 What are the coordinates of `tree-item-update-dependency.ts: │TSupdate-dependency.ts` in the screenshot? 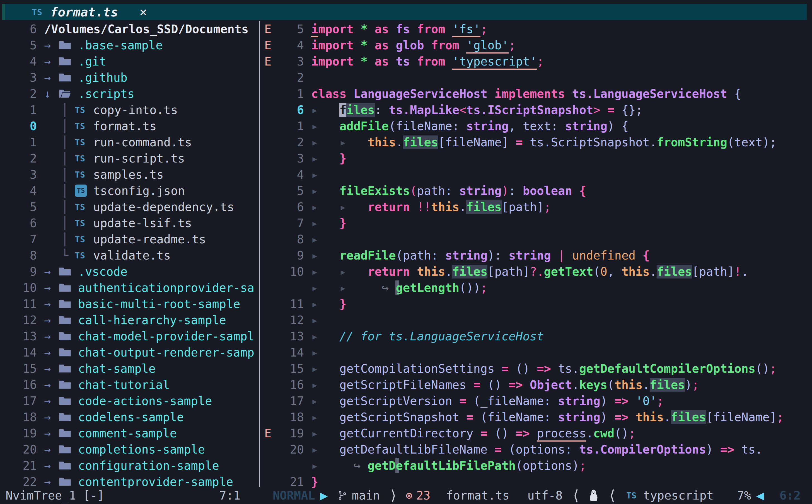 It's located at (139, 207).